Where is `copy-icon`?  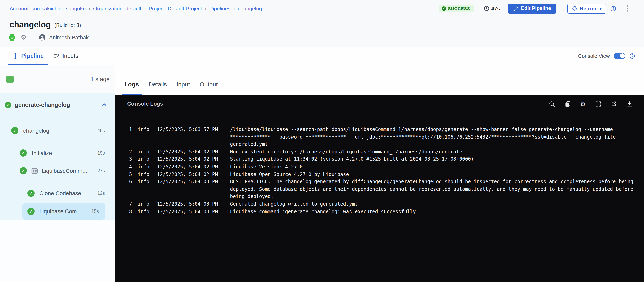 copy-icon is located at coordinates (568, 104).